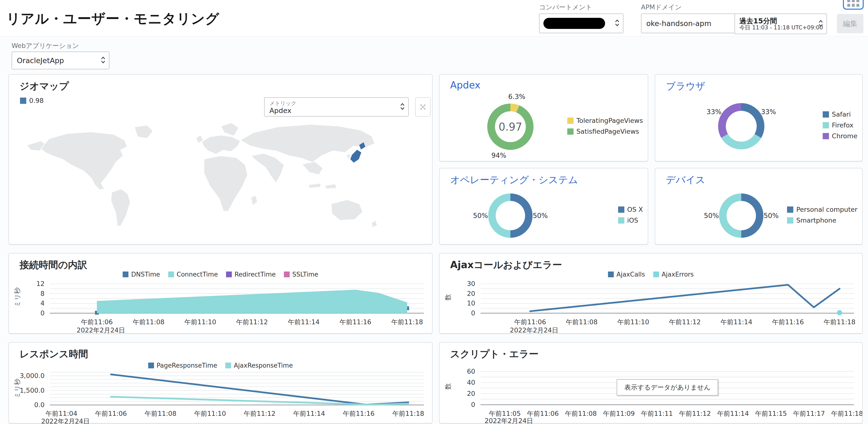 The width and height of the screenshot is (868, 424). I want to click on svg-text: 午前11:04, so click(61, 414).